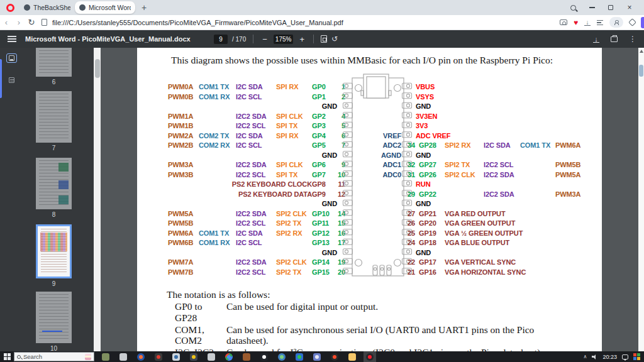  Describe the element at coordinates (616, 23) in the screenshot. I see `profile-button` at that location.